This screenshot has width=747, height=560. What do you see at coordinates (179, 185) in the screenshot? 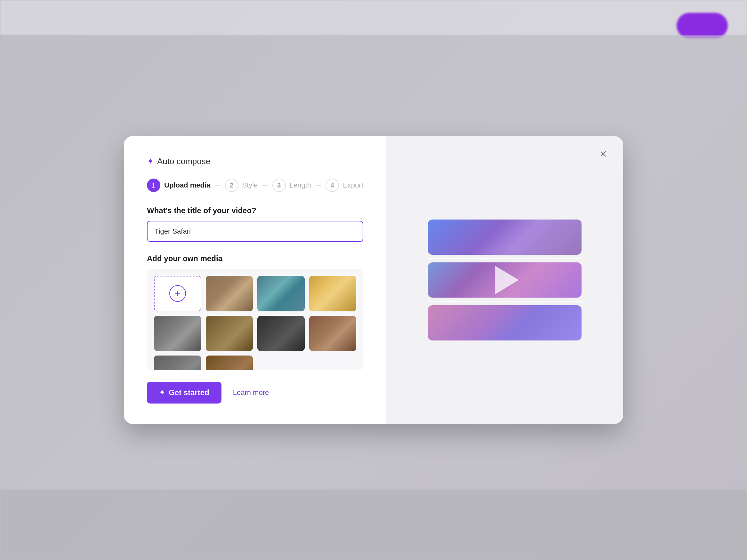
I see `step-1: 1 Upload media` at bounding box center [179, 185].